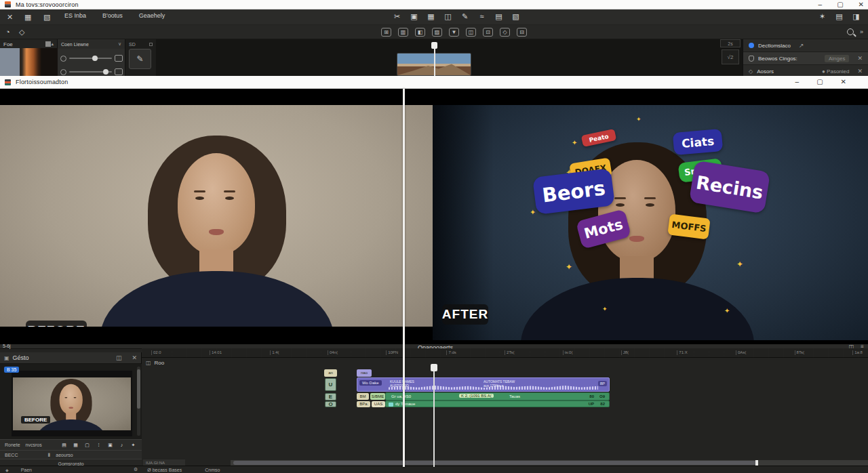 The height and width of the screenshot is (473, 868). Describe the element at coordinates (856, 16) in the screenshot. I see `toolbar-icon: ◨` at that location.